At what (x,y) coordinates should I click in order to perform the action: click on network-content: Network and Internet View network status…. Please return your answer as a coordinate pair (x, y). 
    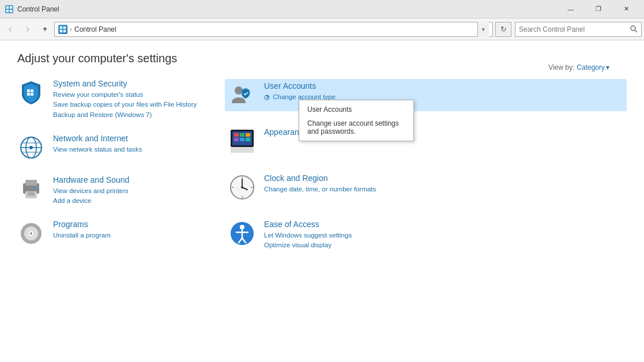
    Looking at the image, I should click on (97, 144).